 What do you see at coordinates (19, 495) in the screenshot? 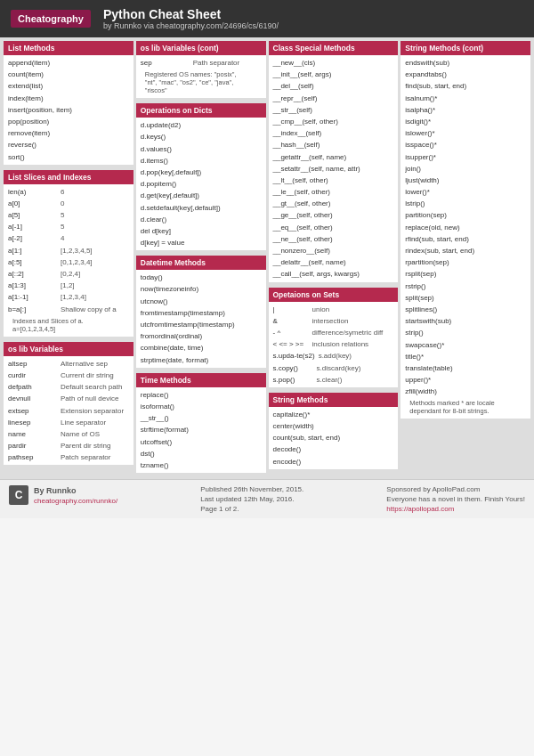
I see `footer-logo: C` at bounding box center [19, 495].